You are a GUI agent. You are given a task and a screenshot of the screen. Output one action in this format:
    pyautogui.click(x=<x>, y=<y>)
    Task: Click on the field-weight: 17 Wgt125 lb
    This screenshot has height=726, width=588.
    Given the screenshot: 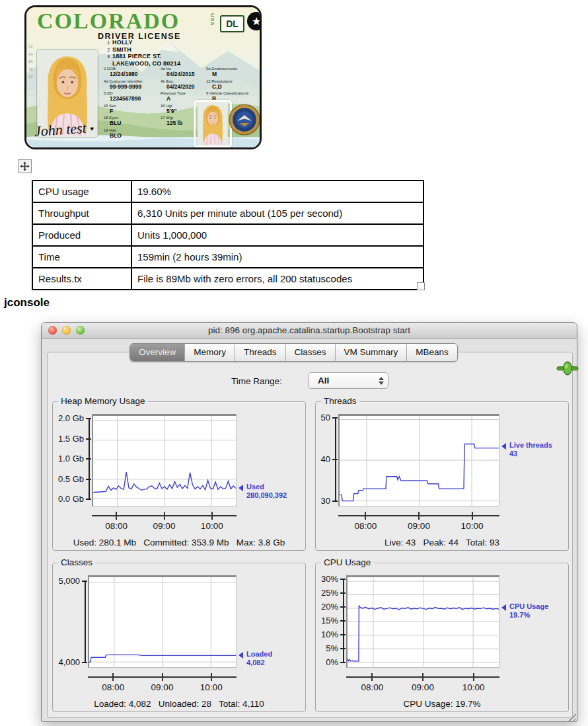 What is the action you would take?
    pyautogui.click(x=178, y=122)
    